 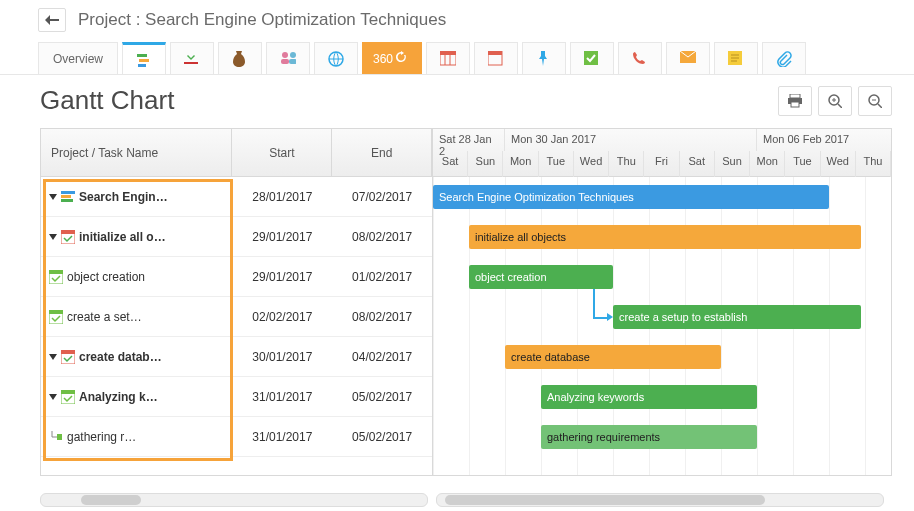 I want to click on tab-budget, so click(x=240, y=58).